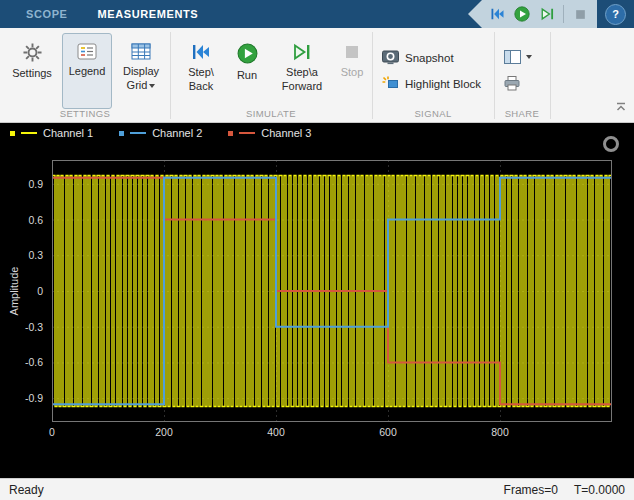 This screenshot has width=634, height=500. Describe the element at coordinates (352, 71) in the screenshot. I see `stop-button: Stop` at that location.